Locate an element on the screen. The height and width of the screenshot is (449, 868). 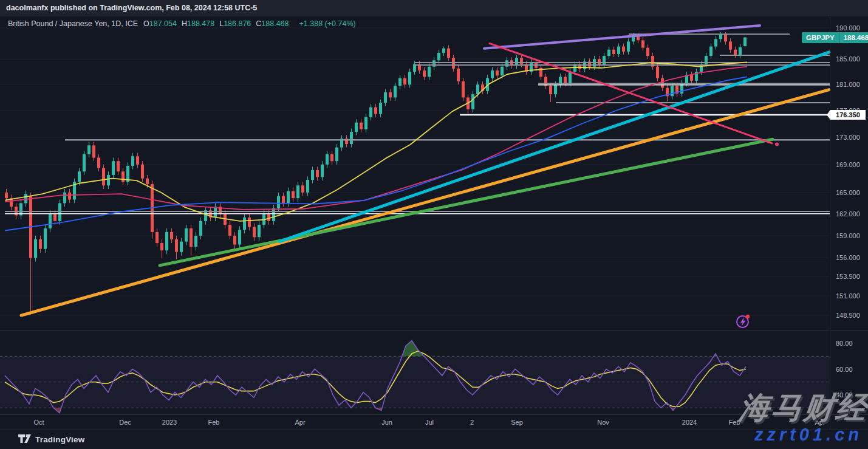
price-tick: 153.500 is located at coordinates (848, 276).